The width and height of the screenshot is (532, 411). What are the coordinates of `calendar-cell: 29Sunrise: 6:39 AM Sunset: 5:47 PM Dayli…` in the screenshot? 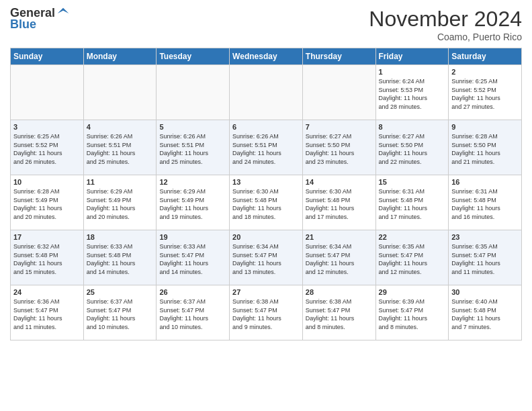 It's located at (412, 313).